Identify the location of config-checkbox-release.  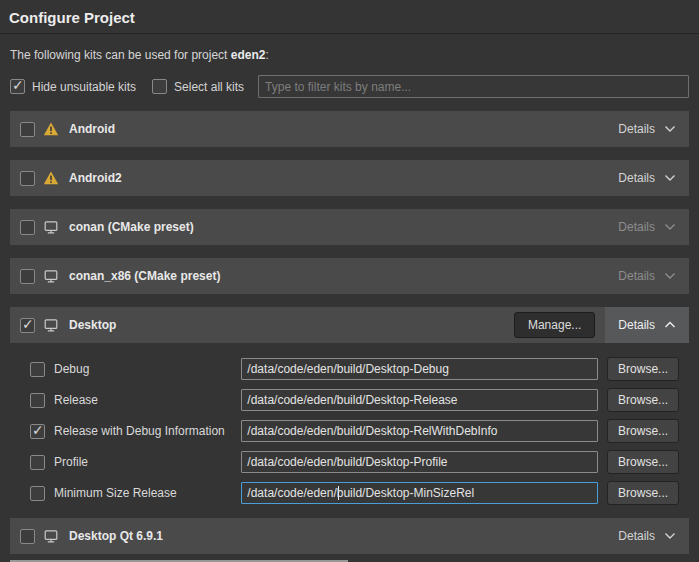
(38, 400).